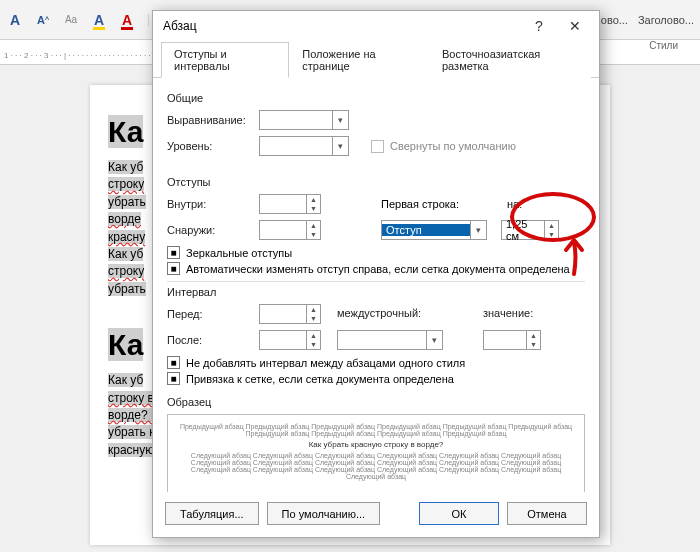 The image size is (700, 552). What do you see at coordinates (378, 269) in the screenshot?
I see `auto-indent-label: Автоматически изменять отступ справа, ес…` at bounding box center [378, 269].